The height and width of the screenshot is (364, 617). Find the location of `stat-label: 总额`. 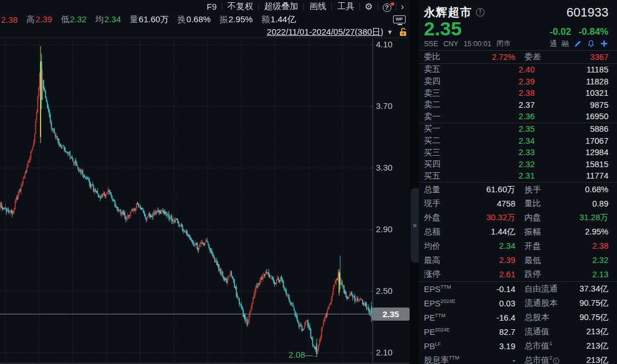

stat-label: 总额 is located at coordinates (442, 232).